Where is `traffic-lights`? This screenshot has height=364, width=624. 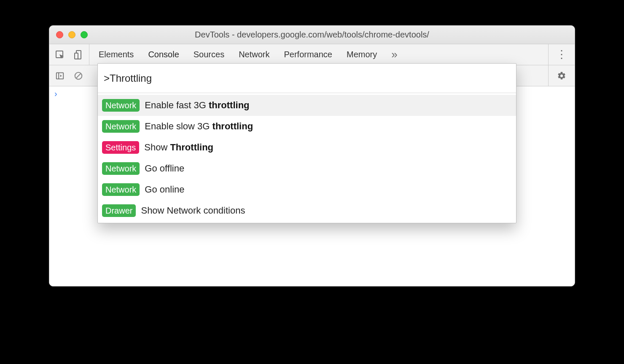
traffic-lights is located at coordinates (68, 35).